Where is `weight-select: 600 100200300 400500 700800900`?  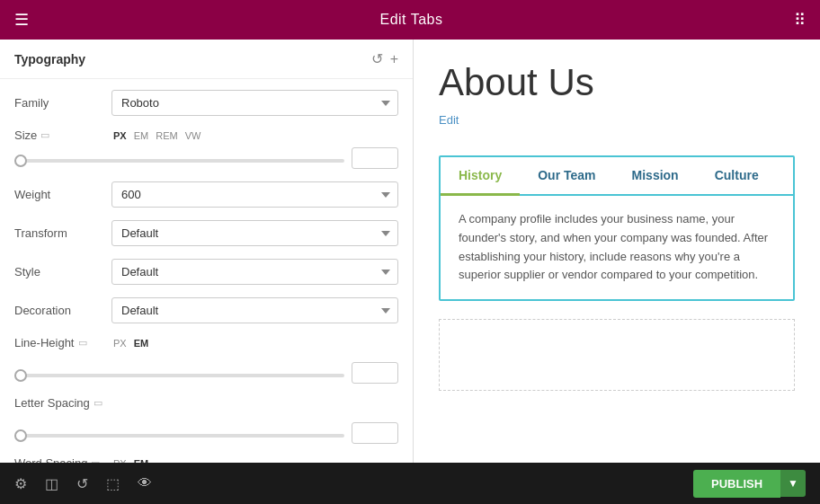
weight-select: 600 100200300 400500 700800900 is located at coordinates (255, 194).